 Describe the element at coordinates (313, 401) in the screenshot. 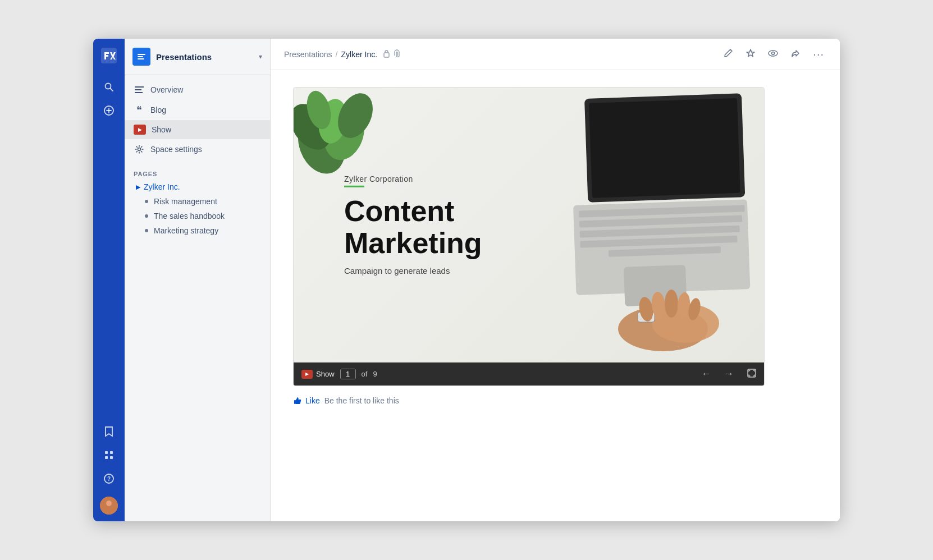

I see `like-label: Like` at that location.